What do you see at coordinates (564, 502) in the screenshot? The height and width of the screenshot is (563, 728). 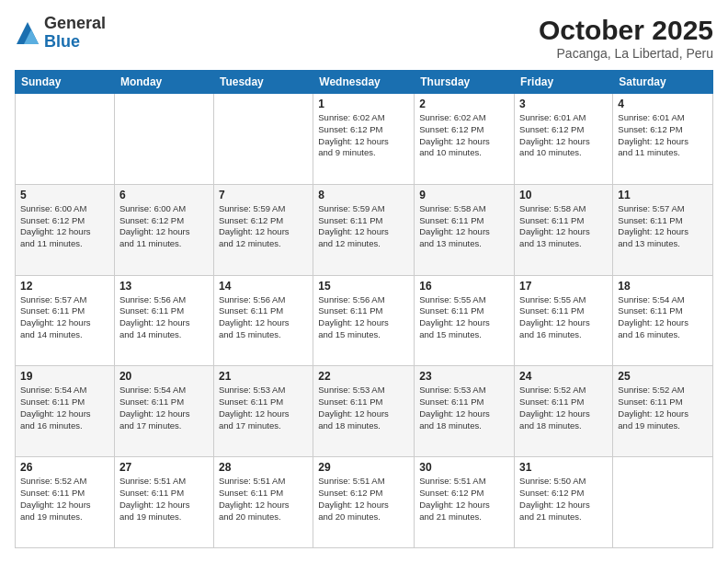 I see `calendar-cell: 31Sunrise: 5:50 AM Sunset: 6:12 PM Dayli…` at bounding box center [564, 502].